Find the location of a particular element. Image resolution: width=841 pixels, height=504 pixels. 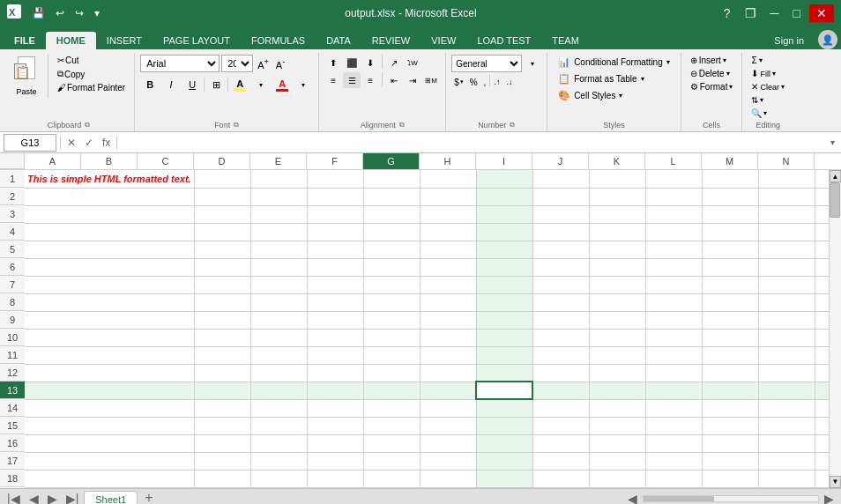

col-header-G: G is located at coordinates (391, 161).